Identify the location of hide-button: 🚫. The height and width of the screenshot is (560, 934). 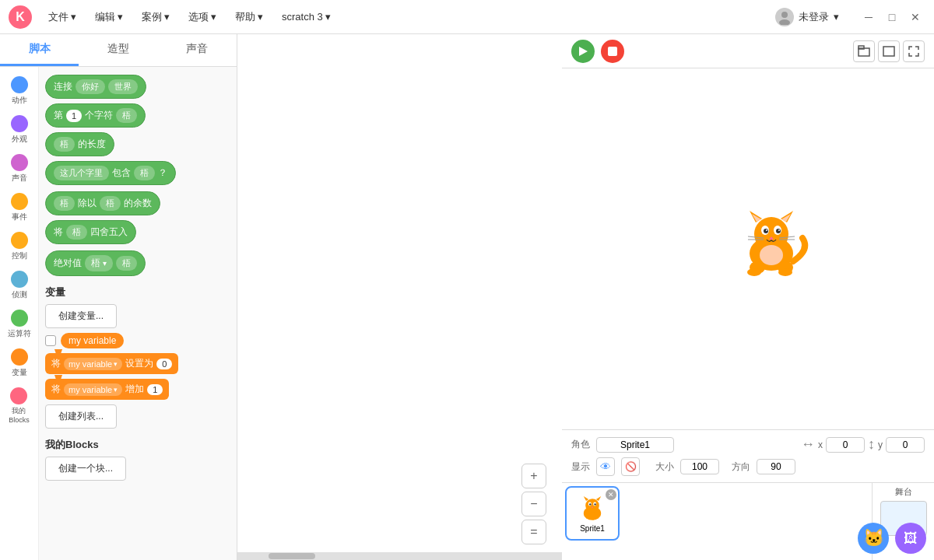
(630, 467).